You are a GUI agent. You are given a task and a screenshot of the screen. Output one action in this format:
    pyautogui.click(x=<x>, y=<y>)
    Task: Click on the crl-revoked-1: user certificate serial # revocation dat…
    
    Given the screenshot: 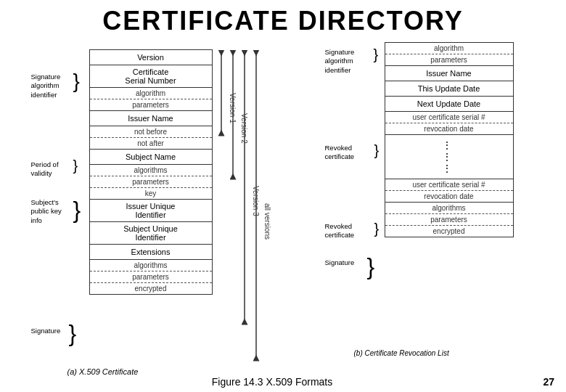 What is the action you would take?
    pyautogui.click(x=449, y=123)
    